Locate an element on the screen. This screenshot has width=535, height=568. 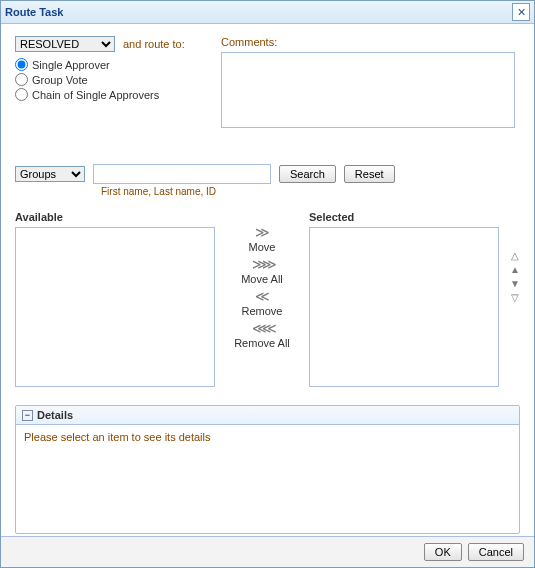
search-scope-select: Groups is located at coordinates (50, 174).